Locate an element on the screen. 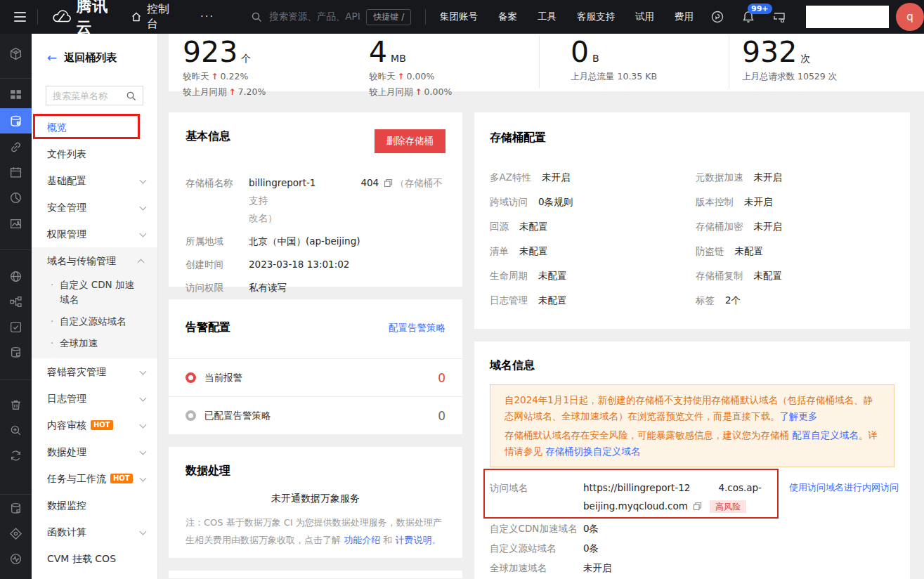  shortcut-key-badge: 快捷键 / is located at coordinates (389, 17).